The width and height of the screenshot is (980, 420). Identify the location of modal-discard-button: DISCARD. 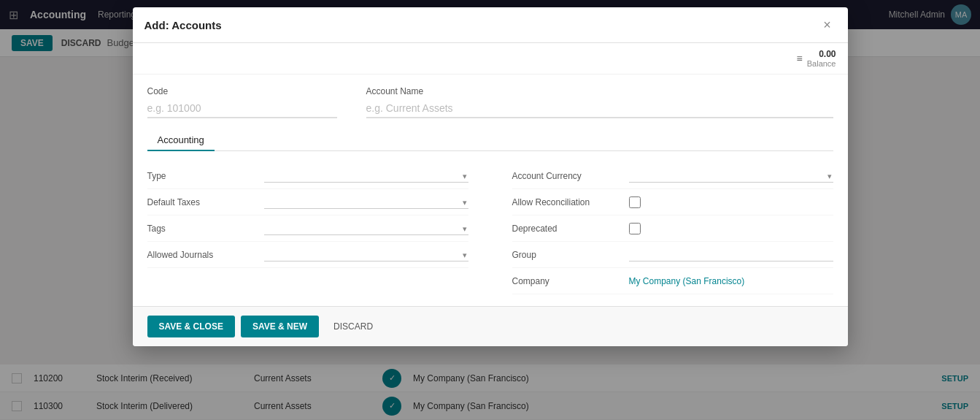
(353, 327).